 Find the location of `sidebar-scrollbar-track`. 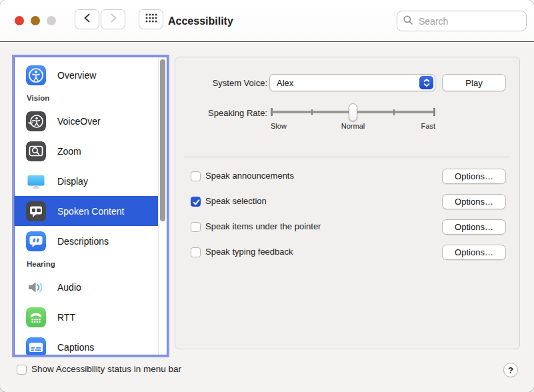

sidebar-scrollbar-track is located at coordinates (163, 206).